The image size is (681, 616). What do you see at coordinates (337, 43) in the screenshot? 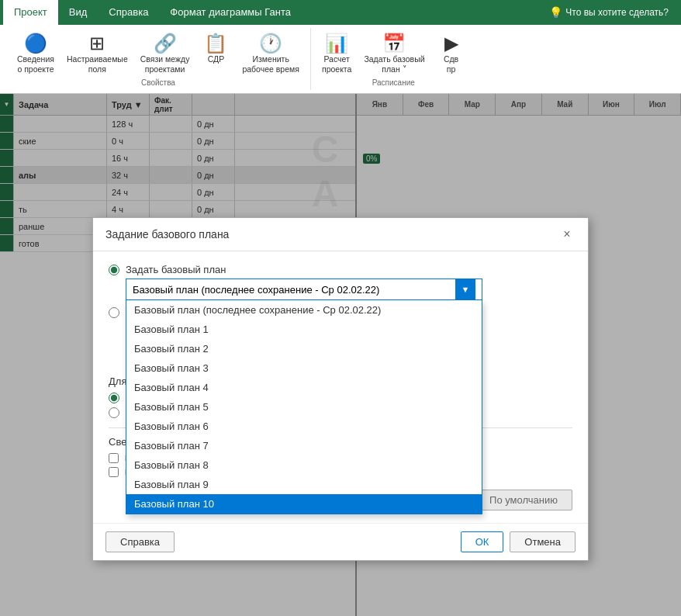
I see `calc-icon: 📊` at bounding box center [337, 43].